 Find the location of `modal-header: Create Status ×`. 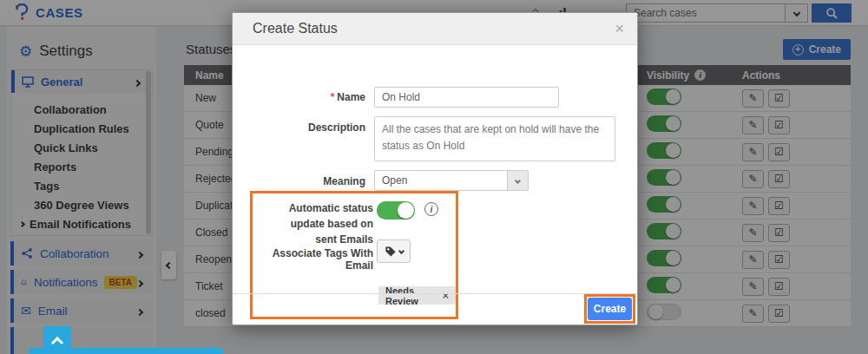

modal-header: Create Status × is located at coordinates (435, 30).